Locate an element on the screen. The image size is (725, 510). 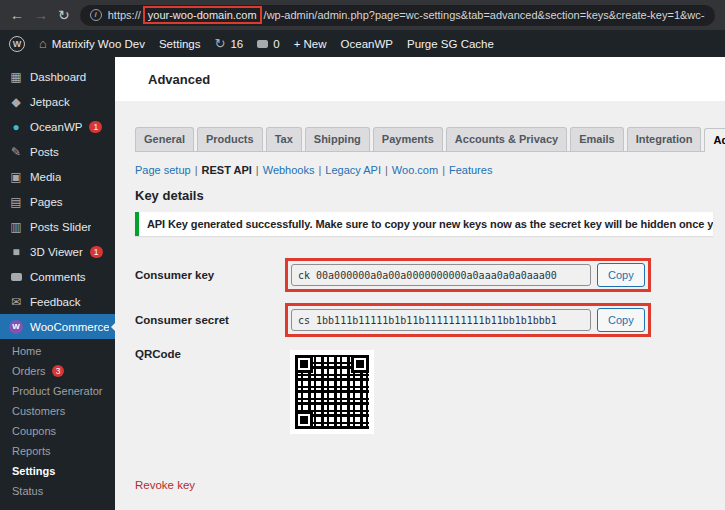
sidebar-item-label: Comments is located at coordinates (58, 277).